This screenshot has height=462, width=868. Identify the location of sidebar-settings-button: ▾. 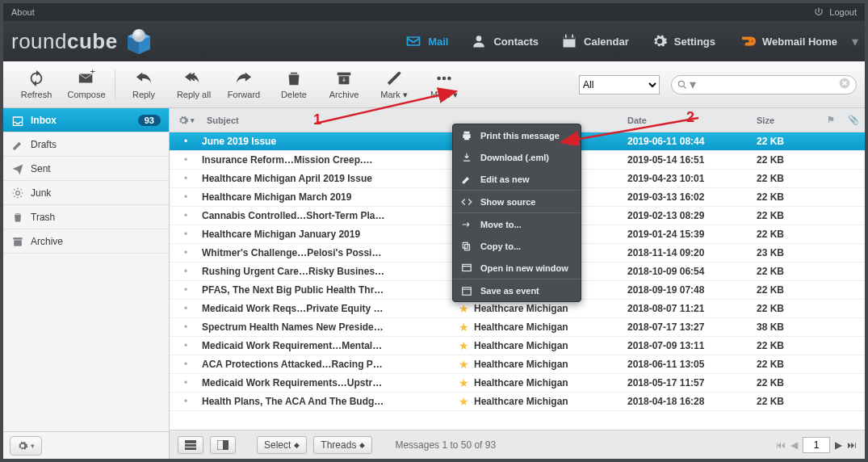
(26, 446).